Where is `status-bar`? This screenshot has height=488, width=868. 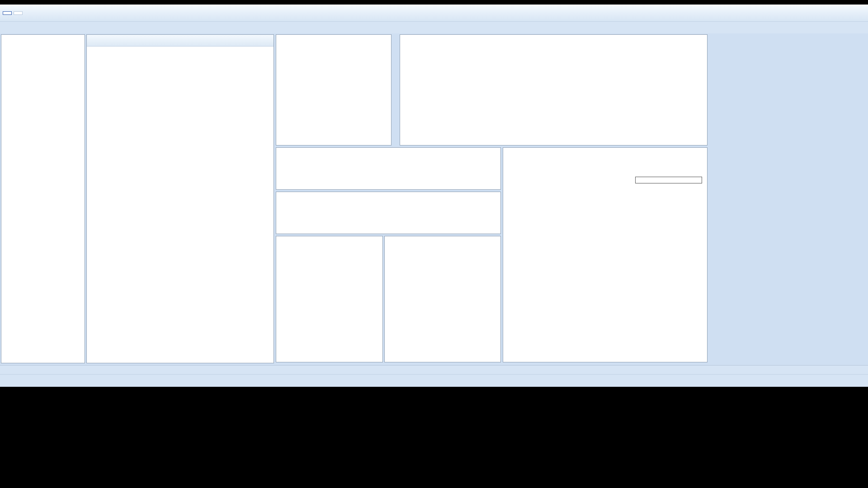 status-bar is located at coordinates (434, 370).